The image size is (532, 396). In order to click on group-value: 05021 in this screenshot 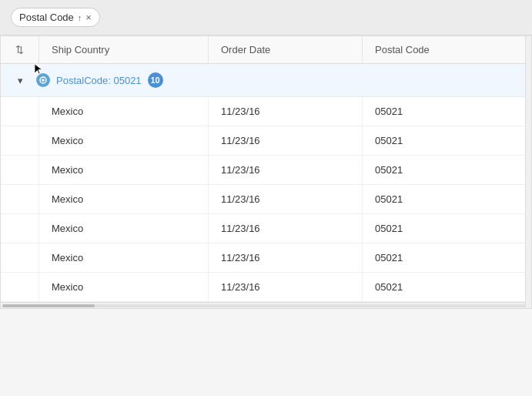, I will do `click(127, 80)`.